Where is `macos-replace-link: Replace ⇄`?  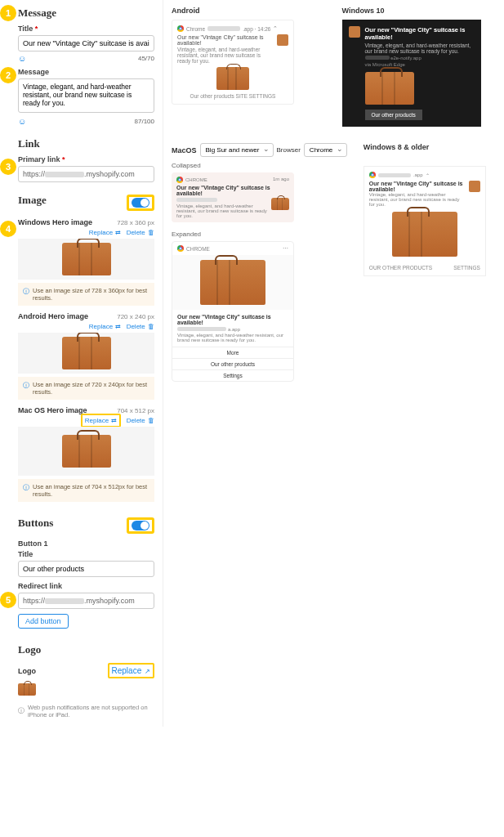 macos-replace-link: Replace ⇄ is located at coordinates (101, 420).